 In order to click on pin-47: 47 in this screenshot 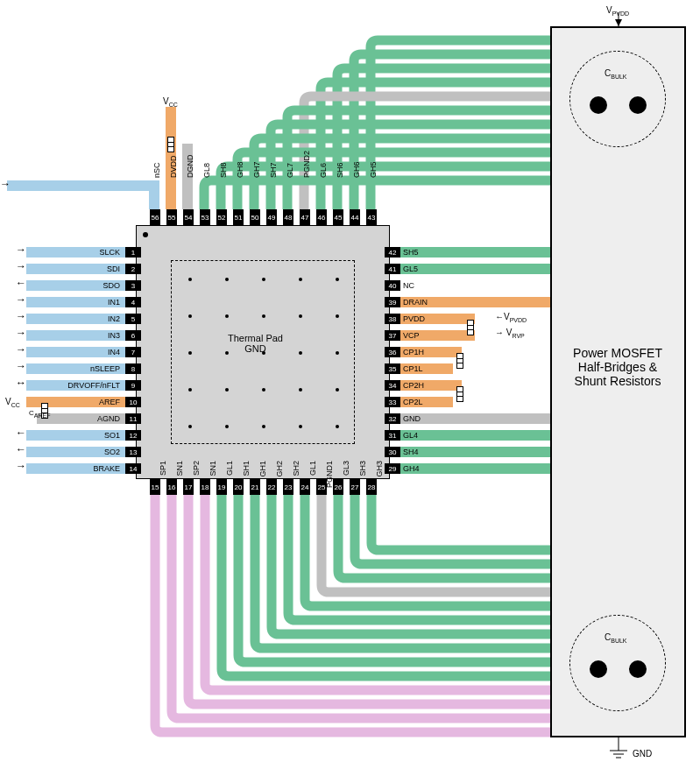, I will do `click(305, 217)`.